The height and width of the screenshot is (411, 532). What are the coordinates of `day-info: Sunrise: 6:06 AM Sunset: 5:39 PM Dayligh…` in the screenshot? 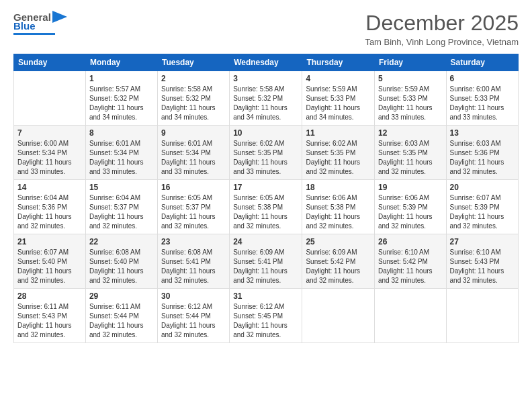 It's located at (410, 212).